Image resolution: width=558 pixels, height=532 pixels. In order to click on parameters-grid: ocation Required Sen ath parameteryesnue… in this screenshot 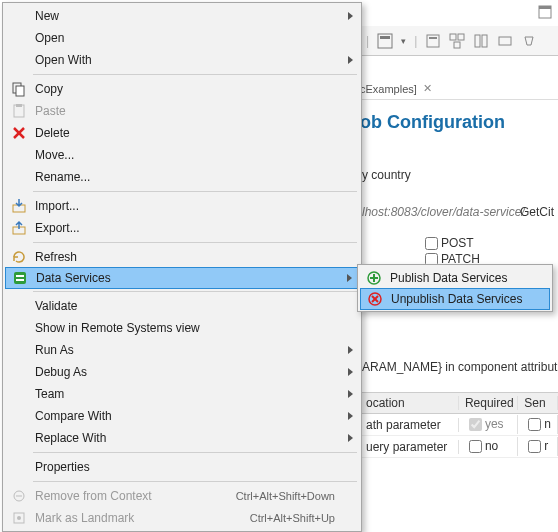, I will do `click(459, 425)`.